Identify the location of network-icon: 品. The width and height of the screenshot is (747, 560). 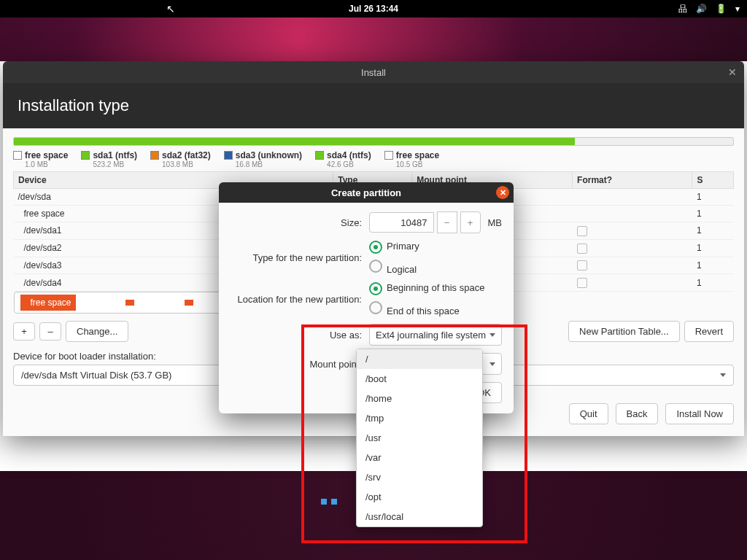
(683, 9).